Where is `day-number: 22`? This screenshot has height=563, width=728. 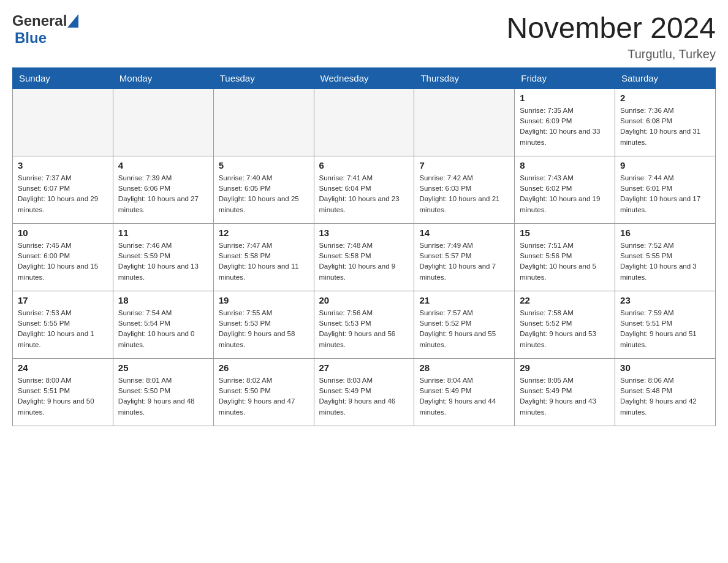 day-number: 22 is located at coordinates (565, 301).